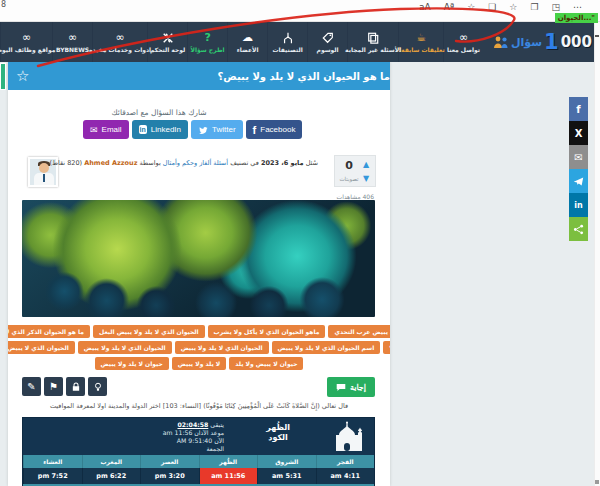 The height and width of the screenshot is (486, 600). What do you see at coordinates (76, 386) in the screenshot?
I see `close-lock-button` at bounding box center [76, 386].